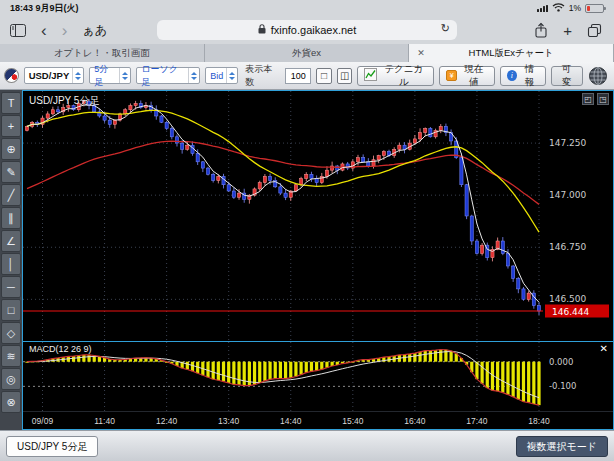 The height and width of the screenshot is (461, 614). I want to click on url-text: fxinfo.gaikaex.net, so click(314, 30).